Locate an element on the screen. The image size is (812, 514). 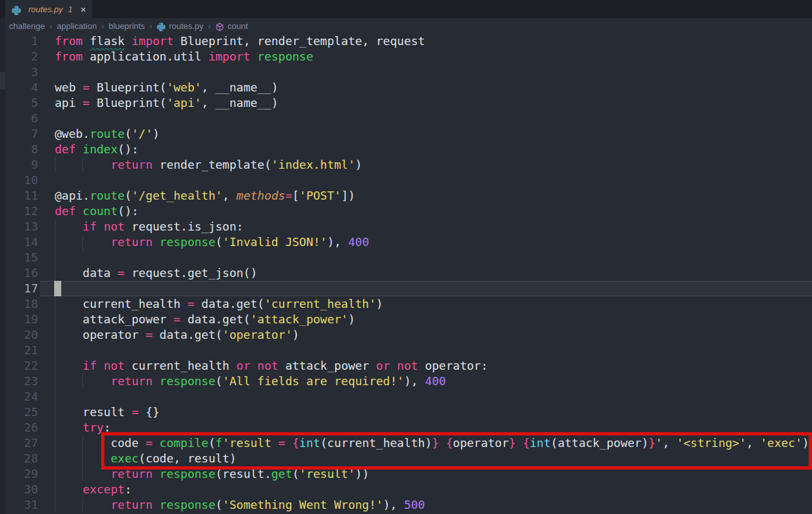
breadcrumb-item-application: application is located at coordinates (77, 26).